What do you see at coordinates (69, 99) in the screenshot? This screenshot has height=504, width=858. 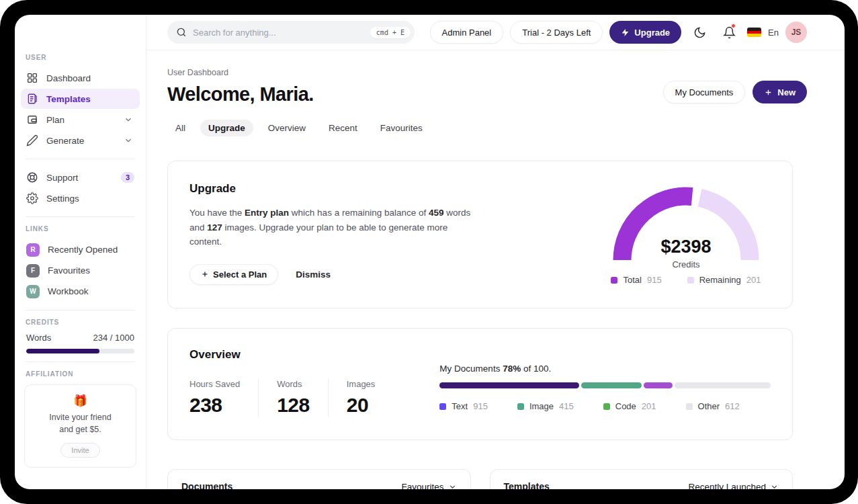 I see `sidebar-item-label: Templates` at bounding box center [69, 99].